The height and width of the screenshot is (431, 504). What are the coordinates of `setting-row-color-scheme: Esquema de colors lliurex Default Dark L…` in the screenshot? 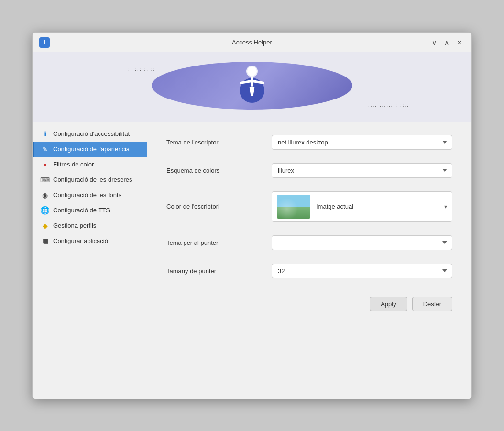 It's located at (309, 170).